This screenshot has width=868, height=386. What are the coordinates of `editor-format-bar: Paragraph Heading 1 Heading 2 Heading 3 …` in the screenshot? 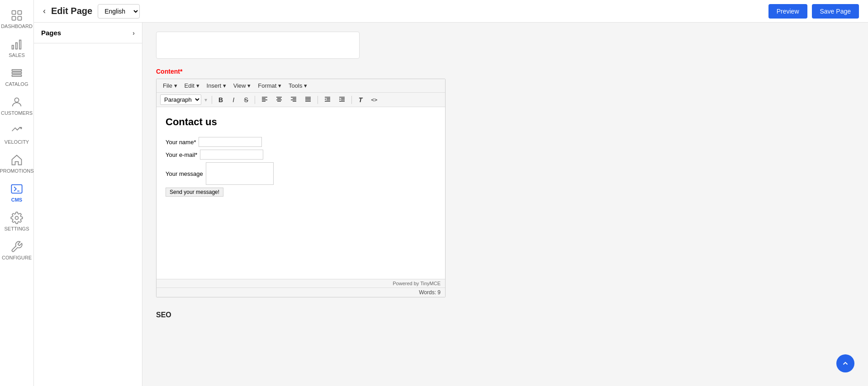 It's located at (301, 100).